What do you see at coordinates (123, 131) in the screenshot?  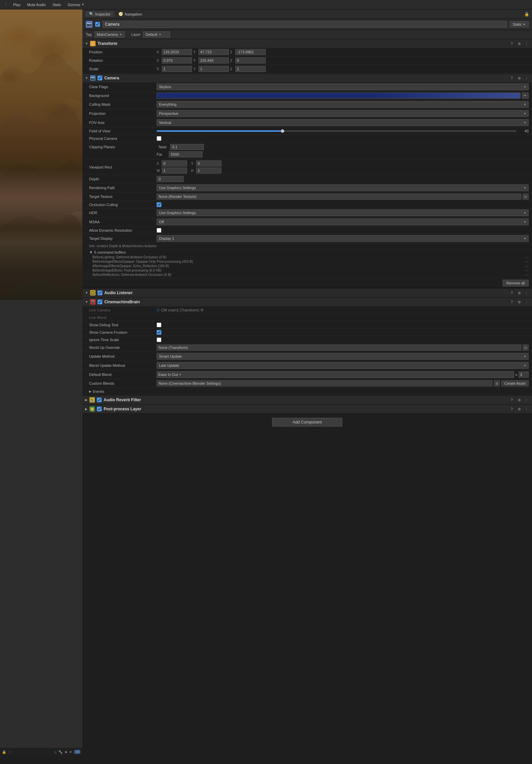 I see `fov-label: Field of View` at bounding box center [123, 131].